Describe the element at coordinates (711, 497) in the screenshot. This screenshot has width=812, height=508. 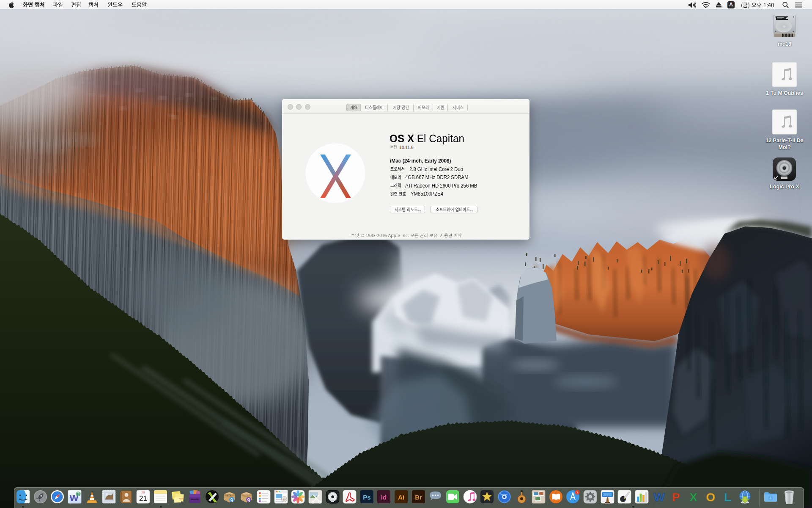
I see `svg-text: O` at that location.